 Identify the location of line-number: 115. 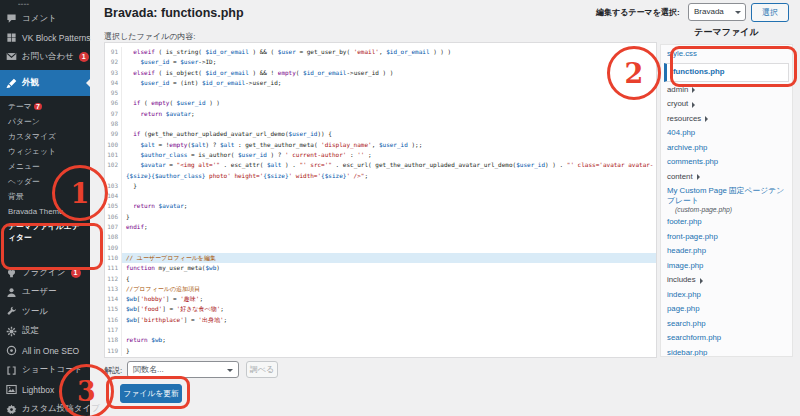
(114, 309).